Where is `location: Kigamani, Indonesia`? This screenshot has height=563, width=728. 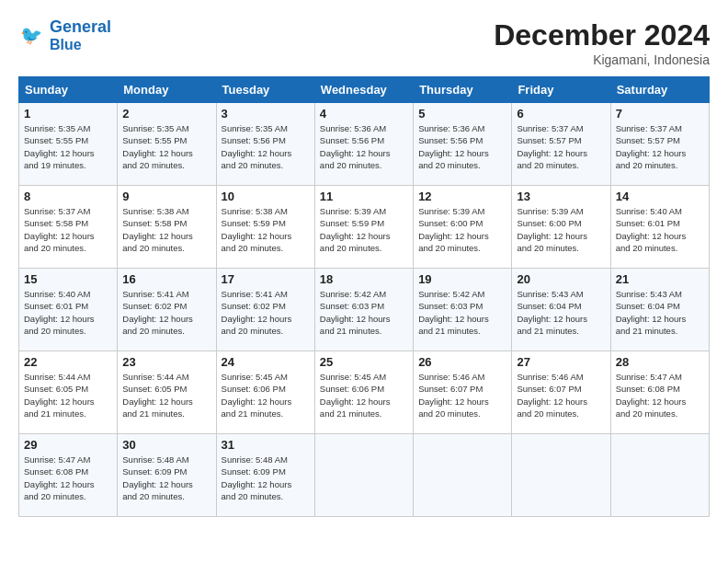
location: Kigamani, Indonesia is located at coordinates (601, 60).